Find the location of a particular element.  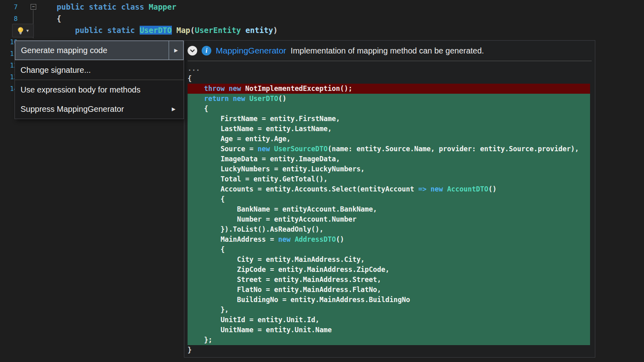

code-token: public static class is located at coordinates (103, 7).